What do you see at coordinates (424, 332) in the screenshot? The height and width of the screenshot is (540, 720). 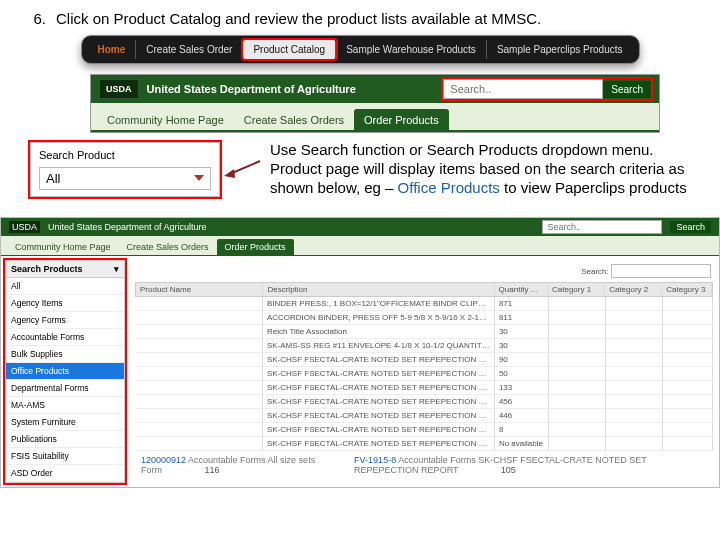 I see `table-row: Reich Title Association30` at bounding box center [424, 332].